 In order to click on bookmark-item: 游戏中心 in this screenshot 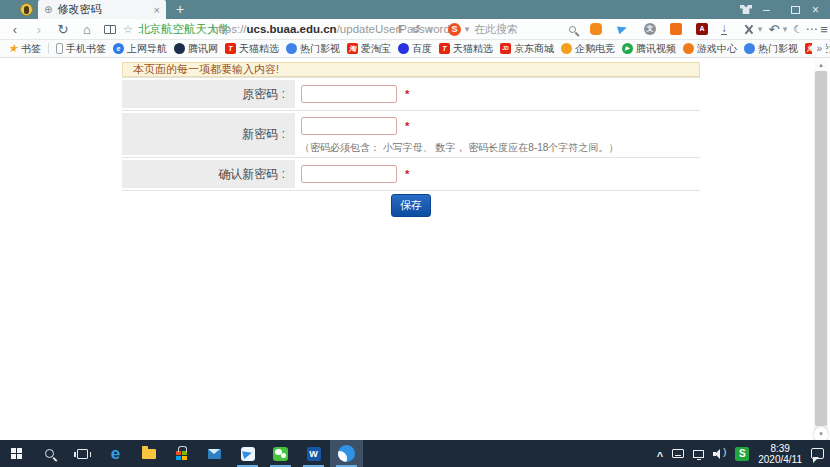, I will do `click(710, 49)`.